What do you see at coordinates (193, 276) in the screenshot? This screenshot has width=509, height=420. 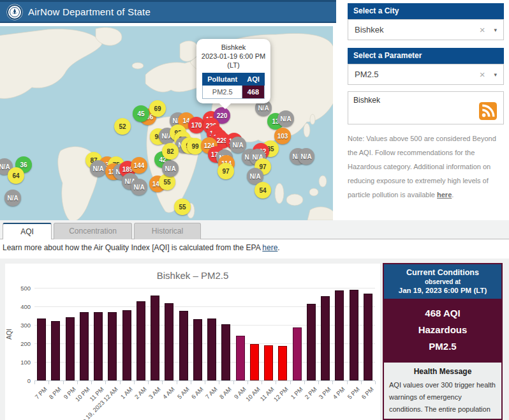 I see `chart-title: Bishkek – PM2.5` at bounding box center [193, 276].